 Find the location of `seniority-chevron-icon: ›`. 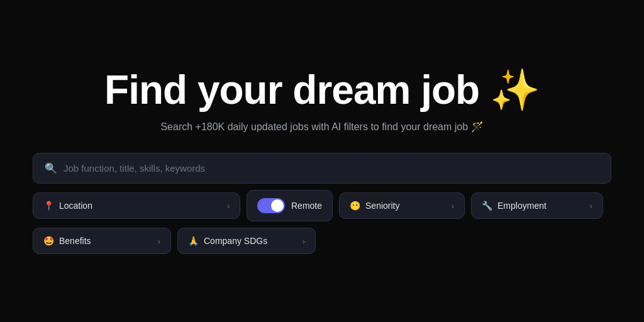

seniority-chevron-icon: › is located at coordinates (453, 206).